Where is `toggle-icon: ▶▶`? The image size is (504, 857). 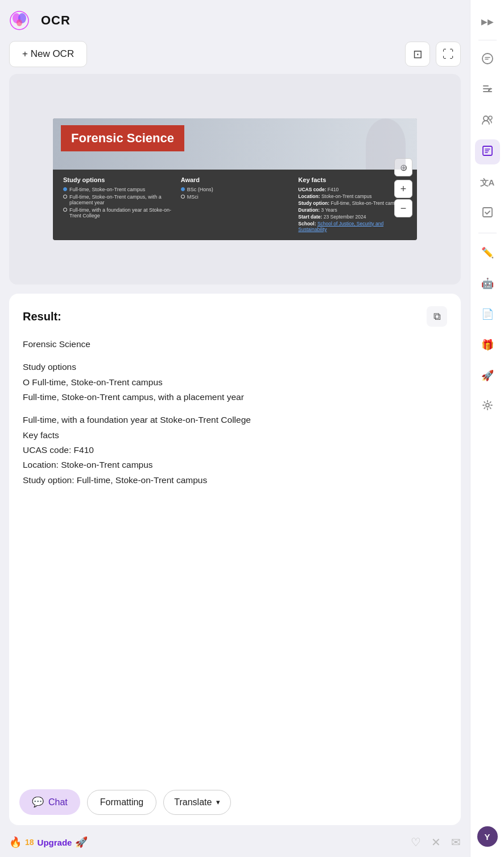
toggle-icon: ▶▶ is located at coordinates (488, 22).